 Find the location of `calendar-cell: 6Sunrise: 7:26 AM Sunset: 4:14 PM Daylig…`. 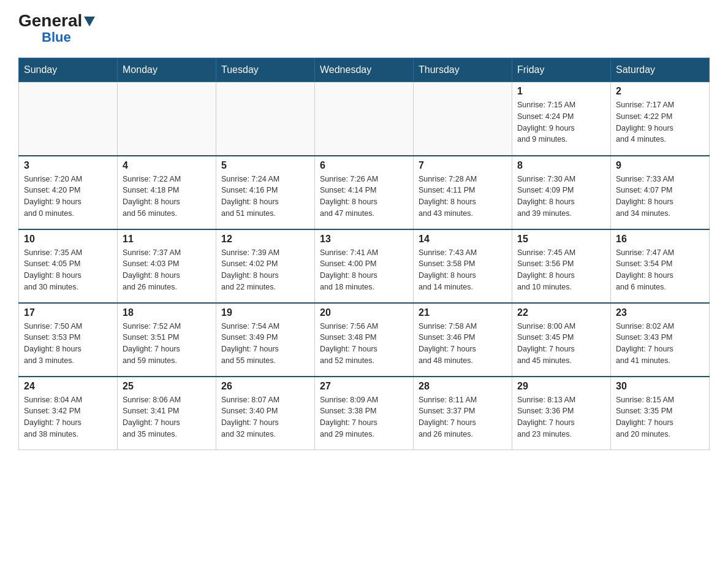

calendar-cell: 6Sunrise: 7:26 AM Sunset: 4:14 PM Daylig… is located at coordinates (364, 193).